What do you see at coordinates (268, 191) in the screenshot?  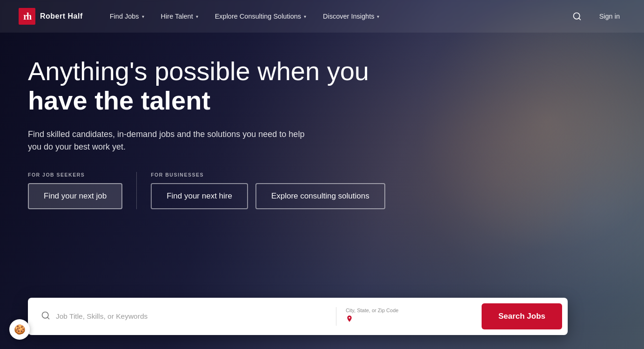 I see `cta-group-businesses: FOR BUSINESSES Find your next hire Explo…` at bounding box center [268, 191].